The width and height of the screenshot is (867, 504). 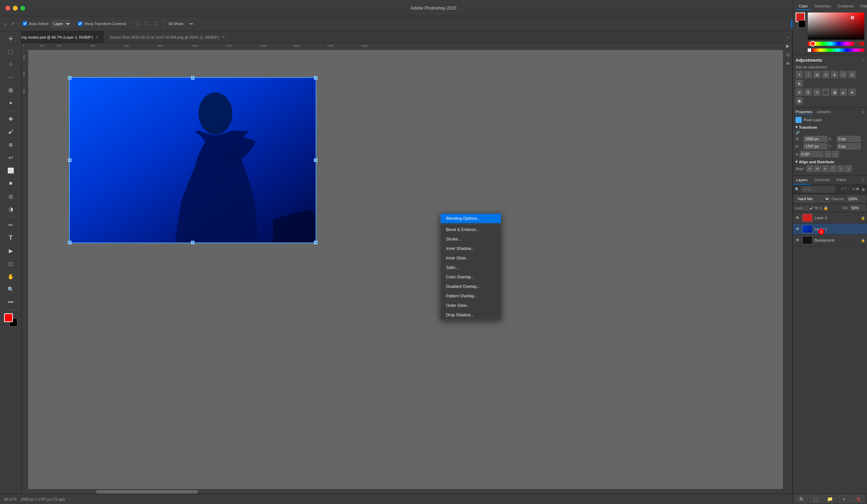 What do you see at coordinates (844, 499) in the screenshot?
I see `new-layer-btn: +` at bounding box center [844, 499].